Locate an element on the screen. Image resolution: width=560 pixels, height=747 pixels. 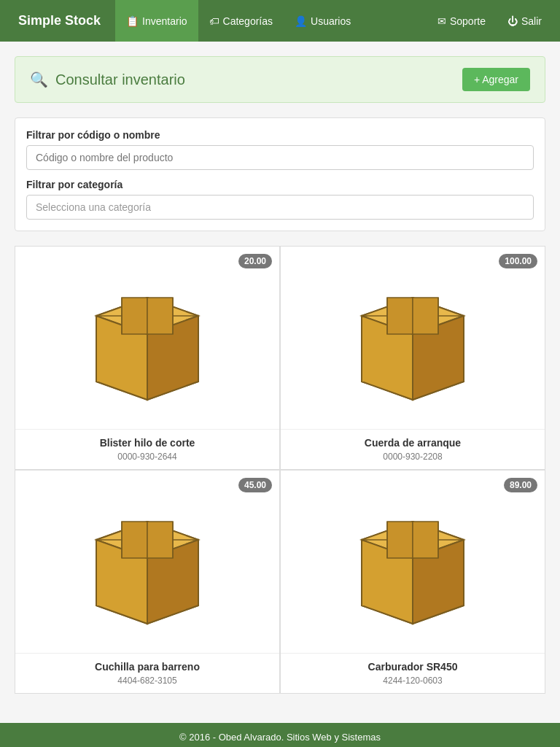
product-code-4: 4244-120-0603 is located at coordinates (413, 681).